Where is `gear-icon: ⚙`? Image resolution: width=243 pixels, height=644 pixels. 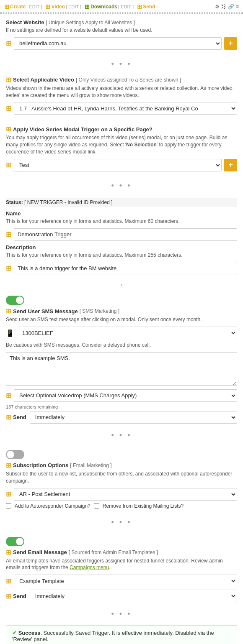 gear-icon: ⚙ is located at coordinates (217, 7).